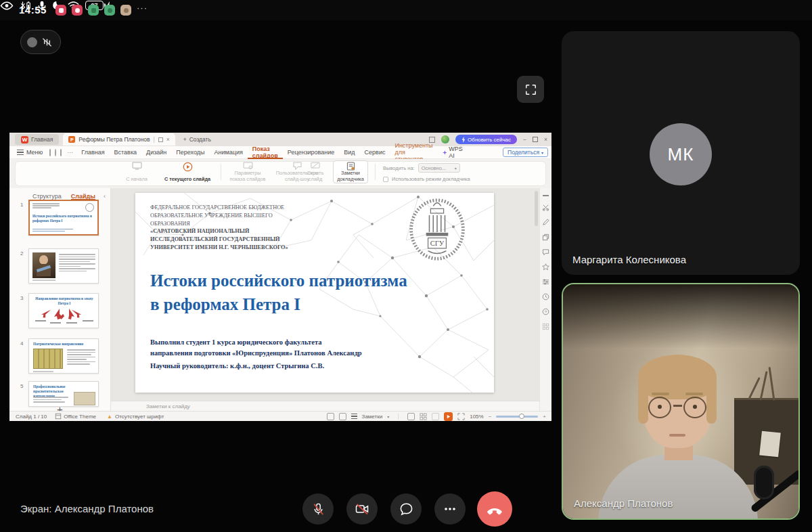 The width and height of the screenshot is (812, 532). What do you see at coordinates (142, 8) in the screenshot?
I see `more-notifications-icon: ···` at bounding box center [142, 8].